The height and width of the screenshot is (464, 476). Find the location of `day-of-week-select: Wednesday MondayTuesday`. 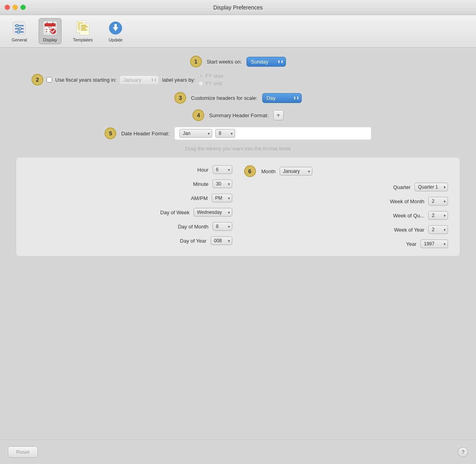

day-of-week-select: Wednesday MondayTuesday is located at coordinates (213, 212).